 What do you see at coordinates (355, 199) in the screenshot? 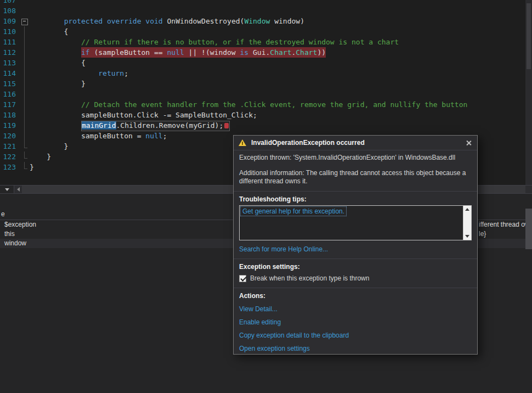
I see `troubleshooting-header: Troubleshooting tips:` at bounding box center [355, 199].